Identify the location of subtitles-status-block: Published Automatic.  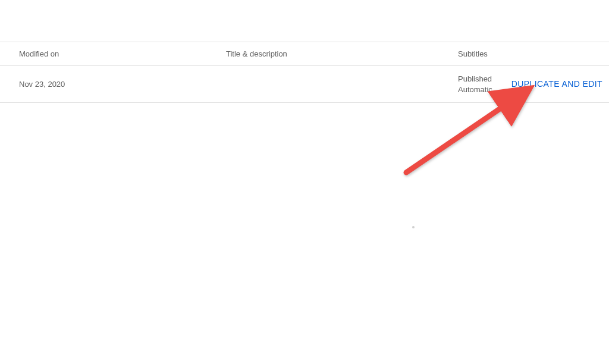
(475, 84).